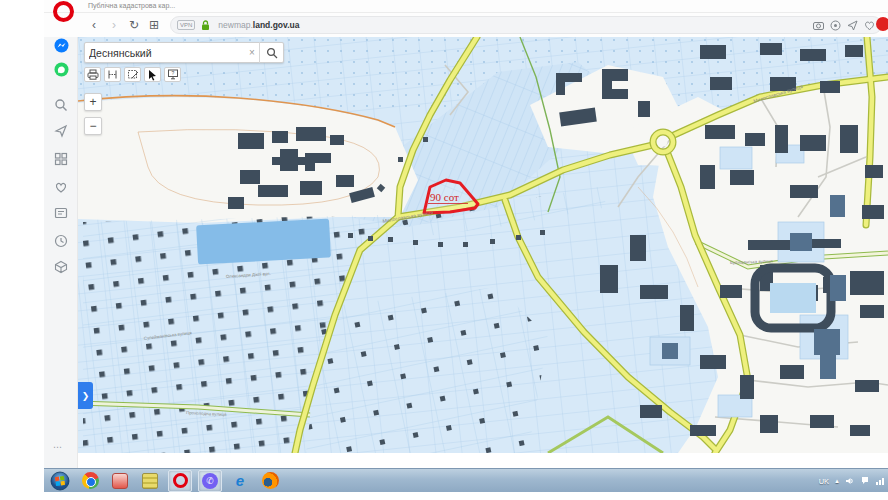  What do you see at coordinates (210, 481) in the screenshot?
I see `taskbar-viber-icon: ✆` at bounding box center [210, 481].